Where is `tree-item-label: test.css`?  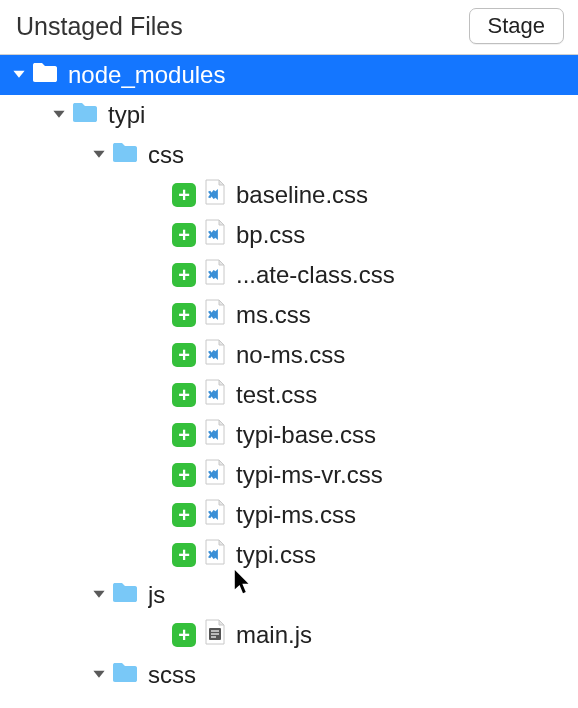 tree-item-label: test.css is located at coordinates (276, 395).